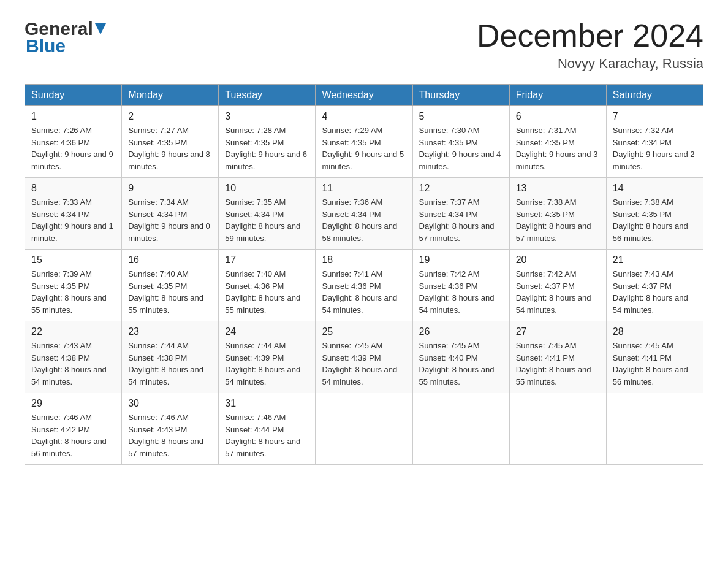  What do you see at coordinates (654, 213) in the screenshot?
I see `calendar-day-cell: 14 Sunrise: 7:38 AMSunset: 4:35 PMDaylig…` at bounding box center [654, 213].